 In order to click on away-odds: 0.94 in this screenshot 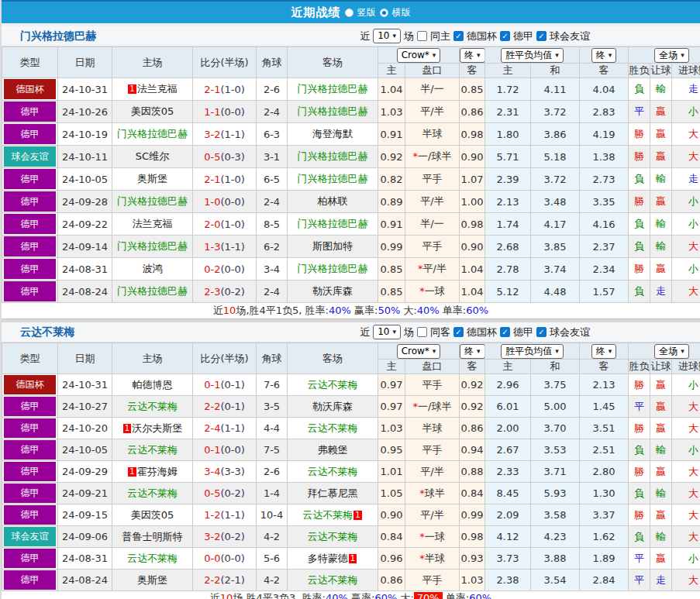, I will do `click(473, 450)`.